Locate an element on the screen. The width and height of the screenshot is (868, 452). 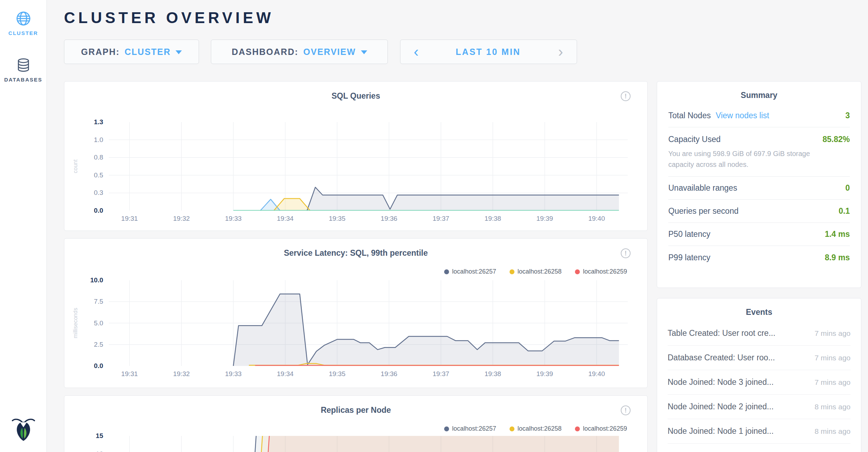
queries-per-second-value: 0.1 is located at coordinates (844, 211).